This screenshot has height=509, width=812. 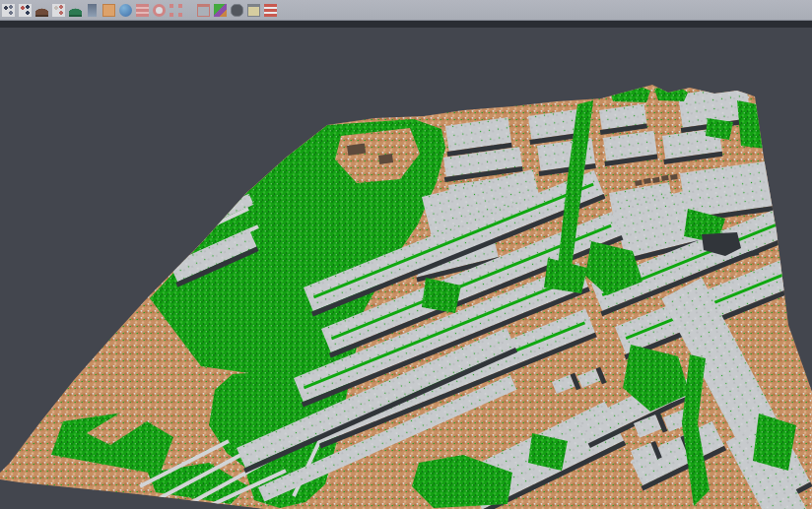 What do you see at coordinates (191, 10) in the screenshot?
I see `toolbar-separator` at bounding box center [191, 10].